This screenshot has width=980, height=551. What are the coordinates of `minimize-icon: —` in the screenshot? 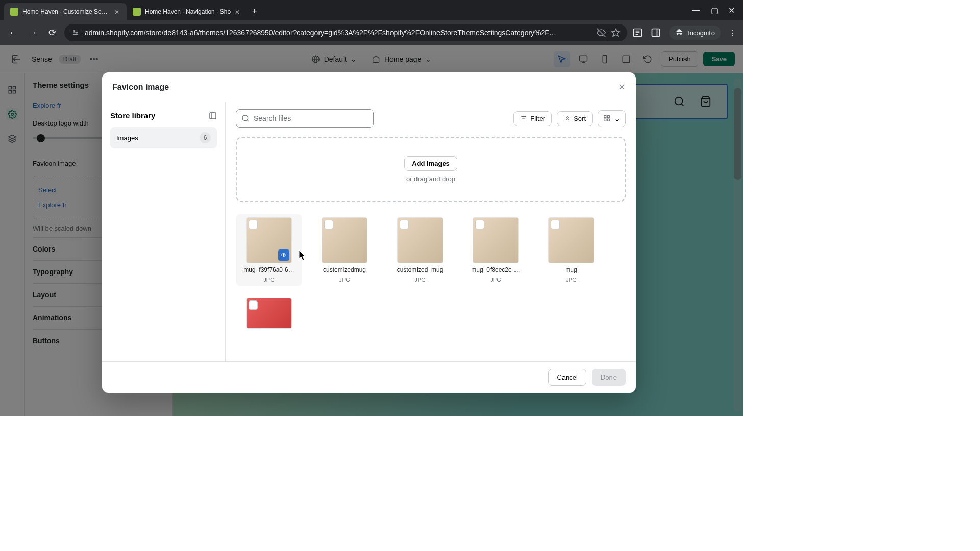 It's located at (696, 10).